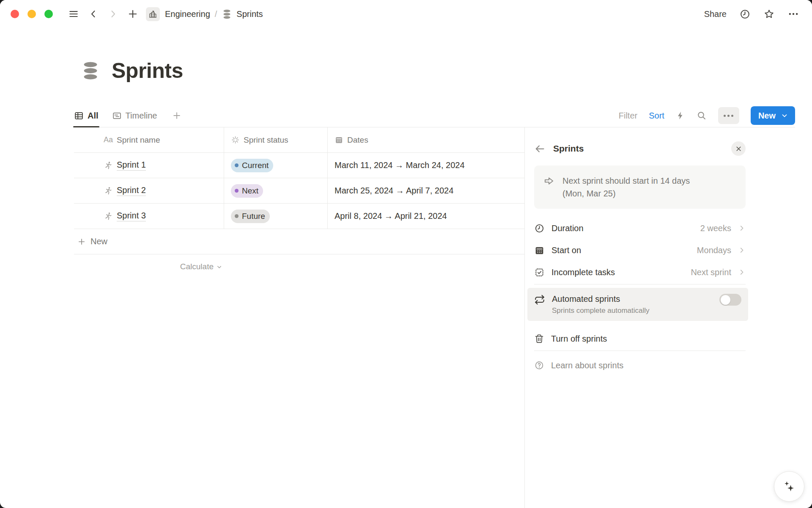 The height and width of the screenshot is (508, 812). I want to click on timeline-view-icon, so click(117, 116).